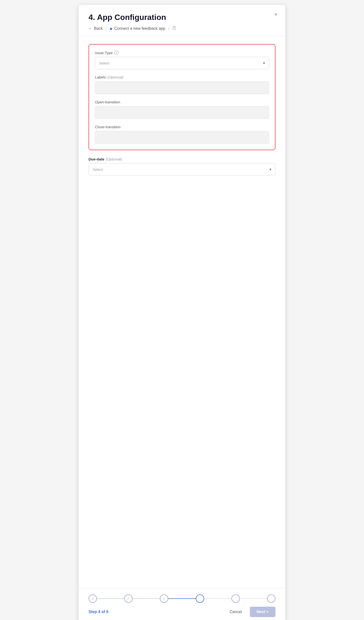  Describe the element at coordinates (182, 166) in the screenshot. I see `due-date-section: Due-date (Optional) Select ▾` at that location.